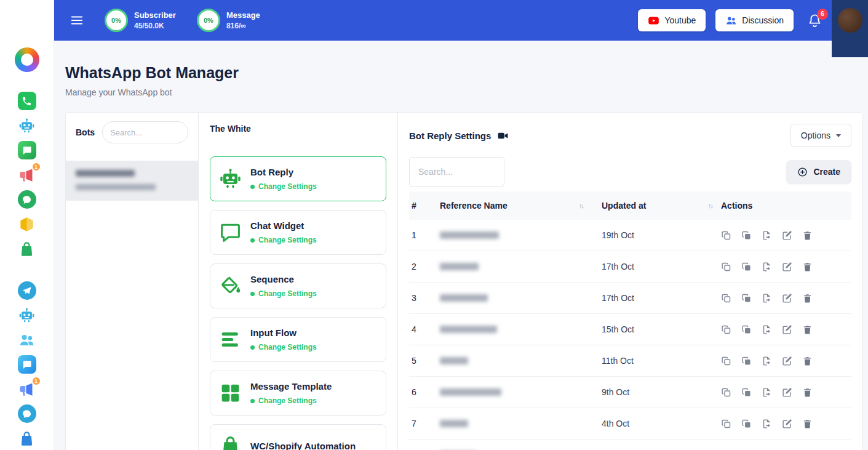 This screenshot has height=450, width=868. What do you see at coordinates (145, 132) in the screenshot?
I see `bots-search-input` at bounding box center [145, 132].